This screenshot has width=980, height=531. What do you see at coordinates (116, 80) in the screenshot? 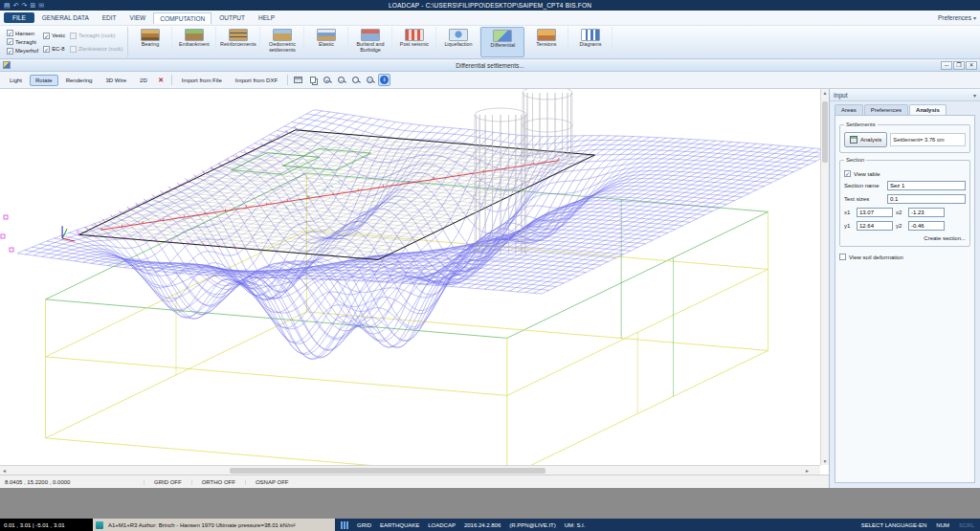
I see `3d-wire-button: 3D Wire` at bounding box center [116, 80].